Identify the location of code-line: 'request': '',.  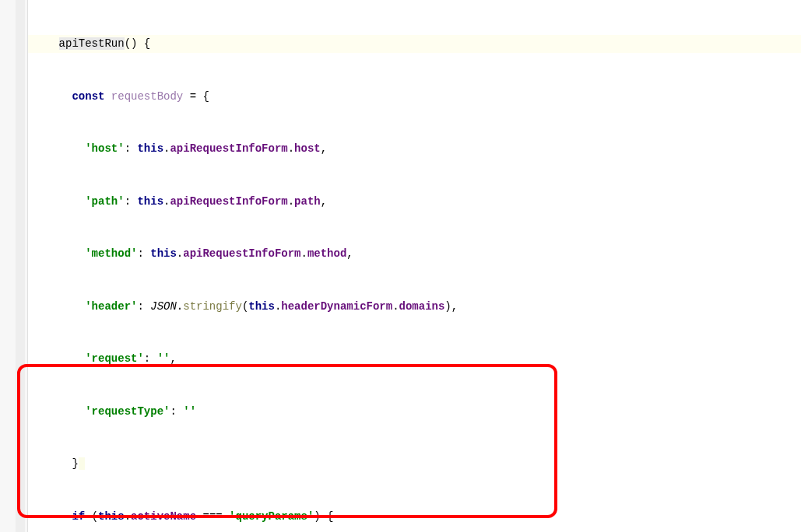
(414, 359).